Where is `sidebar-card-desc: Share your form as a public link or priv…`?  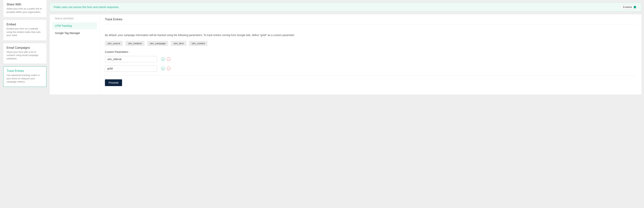
sidebar-card-desc: Share your form as a public link or priv… is located at coordinates (25, 11).